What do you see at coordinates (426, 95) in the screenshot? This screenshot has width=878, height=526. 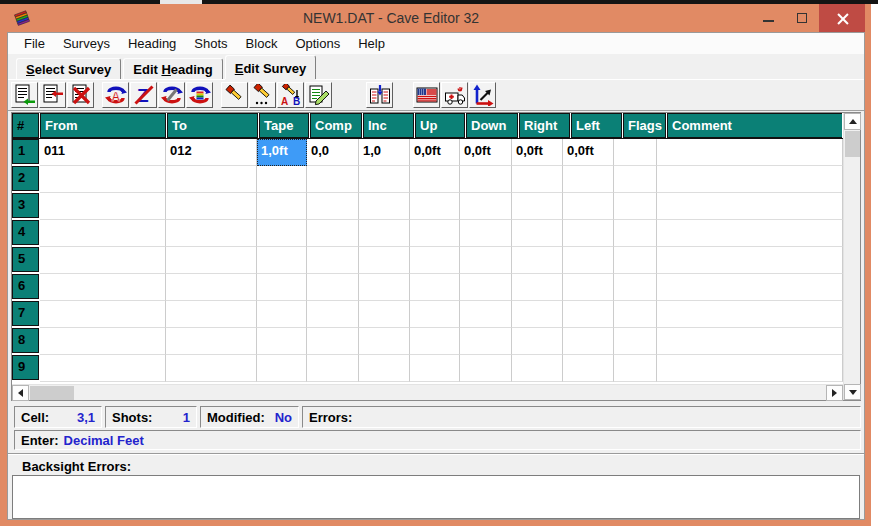 I see `us-flag-button` at bounding box center [426, 95].